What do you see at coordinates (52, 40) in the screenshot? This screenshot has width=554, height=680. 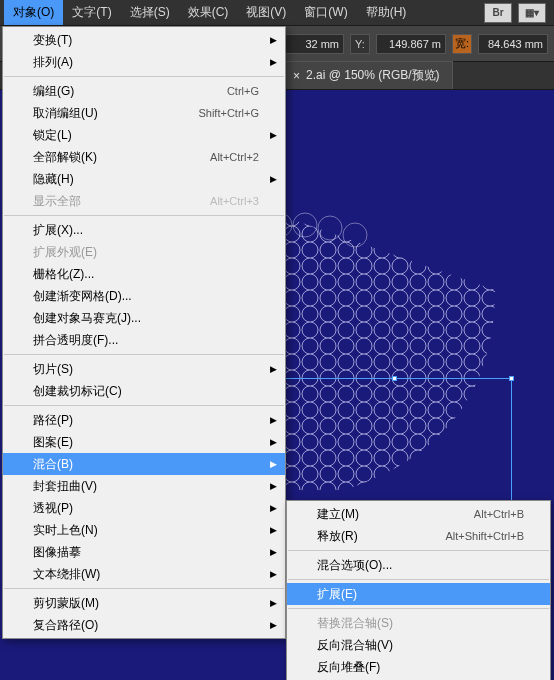 I see `menu-item-label: 变换(T)` at bounding box center [52, 40].